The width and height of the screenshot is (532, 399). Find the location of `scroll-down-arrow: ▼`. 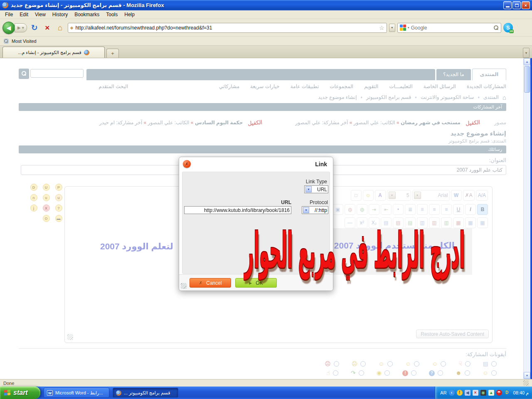

scroll-down-arrow: ▼ is located at coordinates (527, 376).